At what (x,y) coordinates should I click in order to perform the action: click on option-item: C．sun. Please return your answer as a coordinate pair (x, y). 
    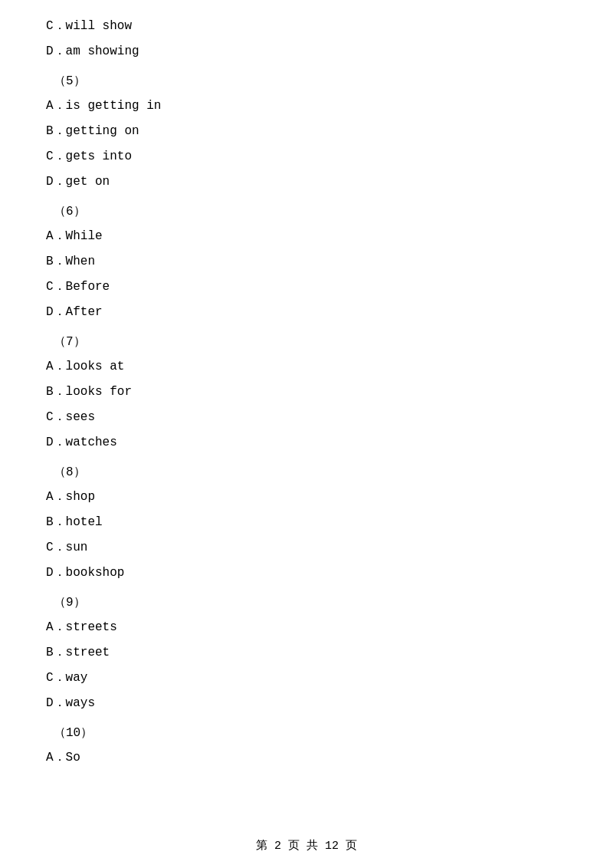
    Looking at the image, I should click on (306, 547).